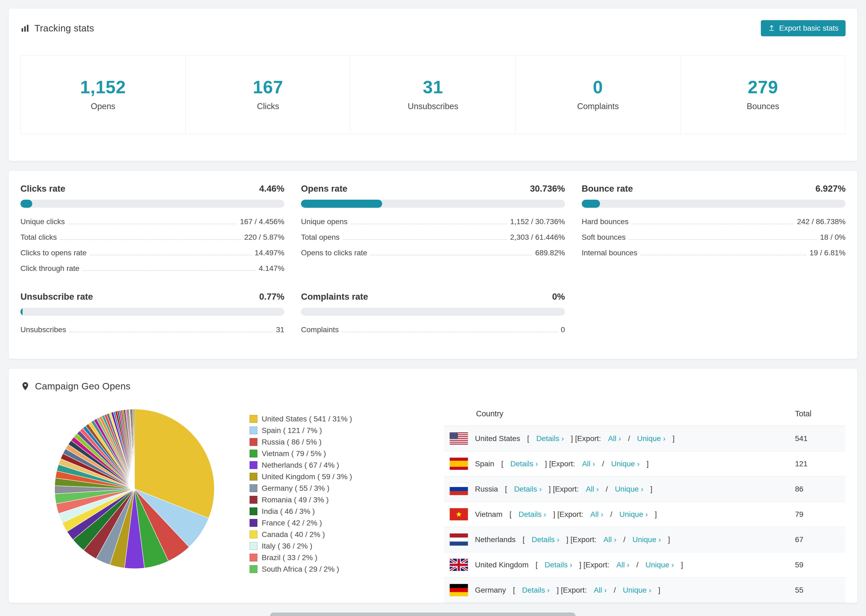  Describe the element at coordinates (433, 219) in the screenshot. I see `rate-row: Unique opens1,152 / 30.736%` at that location.